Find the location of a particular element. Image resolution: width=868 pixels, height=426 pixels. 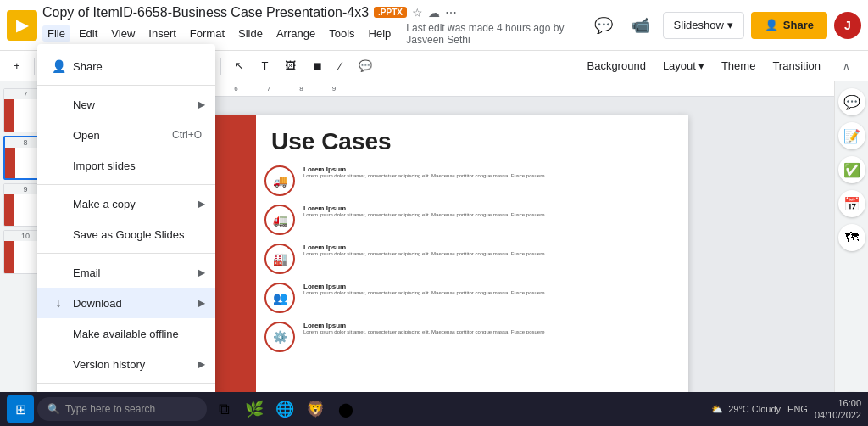

slideshow-button: Slideshow ▾ is located at coordinates (704, 25).